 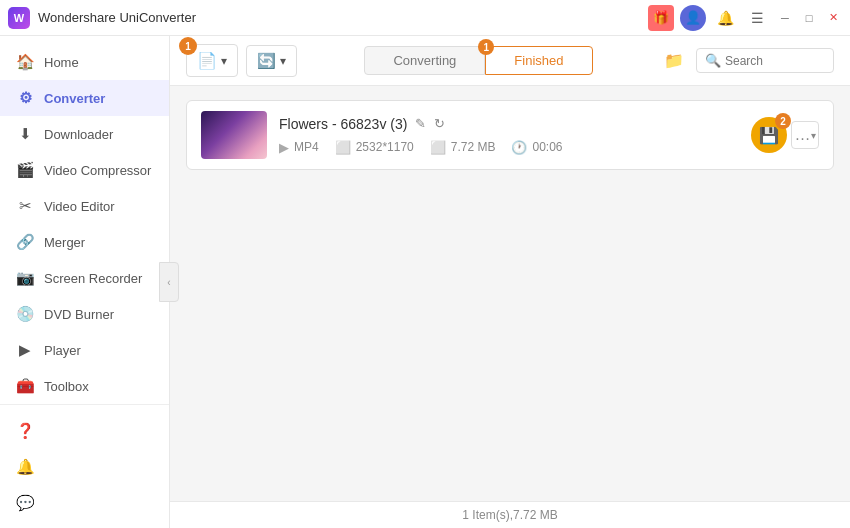 What do you see at coordinates (440, 124) in the screenshot?
I see `refresh-icon: ↻` at bounding box center [440, 124].